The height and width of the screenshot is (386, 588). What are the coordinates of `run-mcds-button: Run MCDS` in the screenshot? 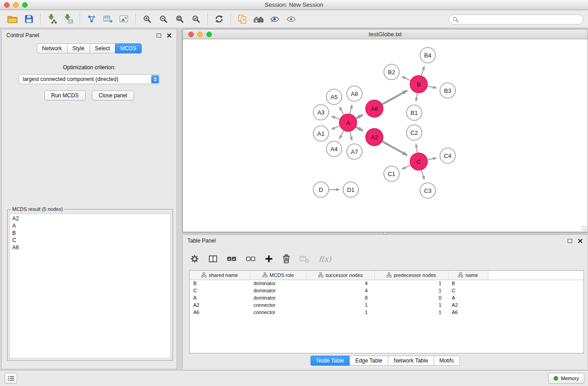 It's located at (65, 95).